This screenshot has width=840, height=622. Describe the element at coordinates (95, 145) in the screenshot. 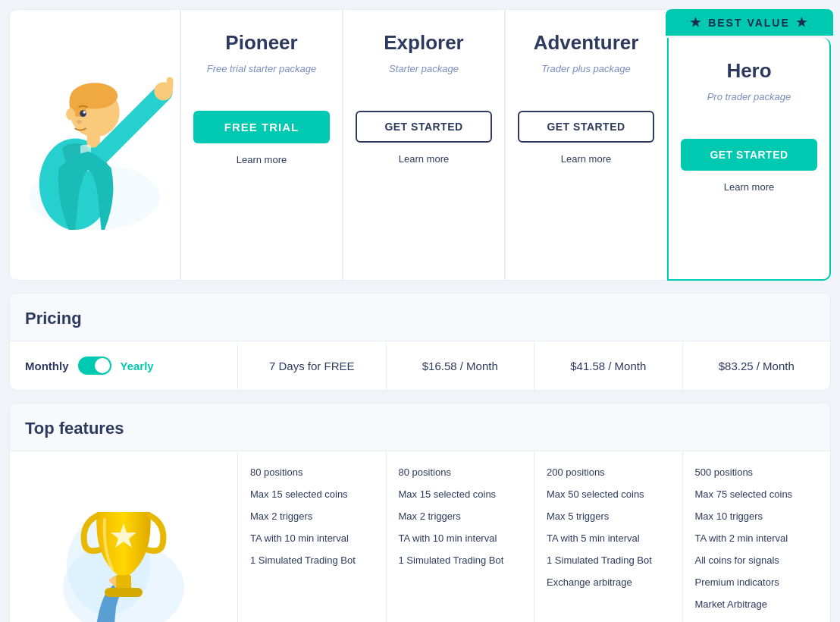

I see `man-illustration` at that location.